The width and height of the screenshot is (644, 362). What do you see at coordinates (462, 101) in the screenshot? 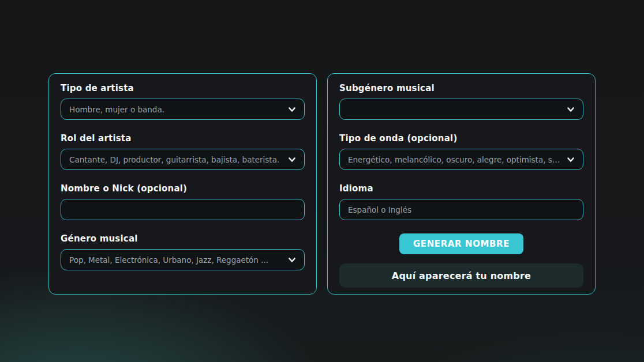
I see `subgenre-field: Subgénero musical` at bounding box center [462, 101].